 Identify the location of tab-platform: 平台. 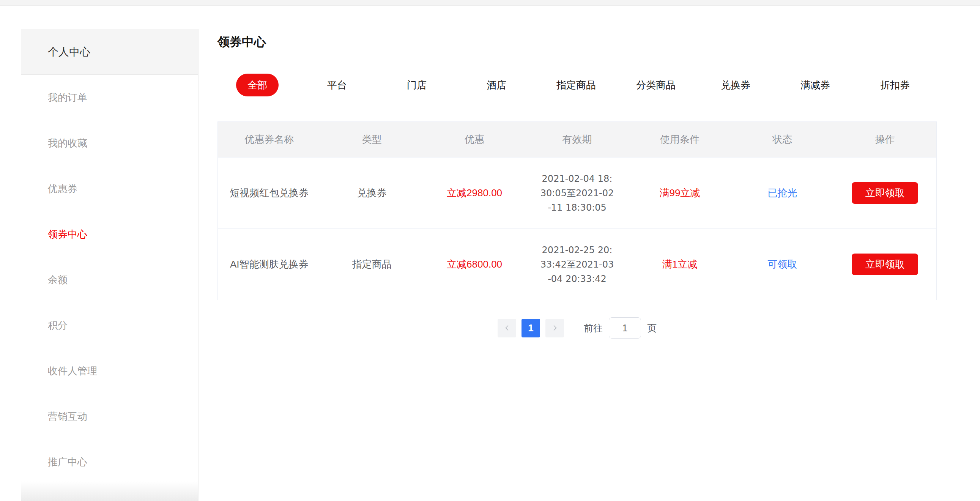
(337, 85).